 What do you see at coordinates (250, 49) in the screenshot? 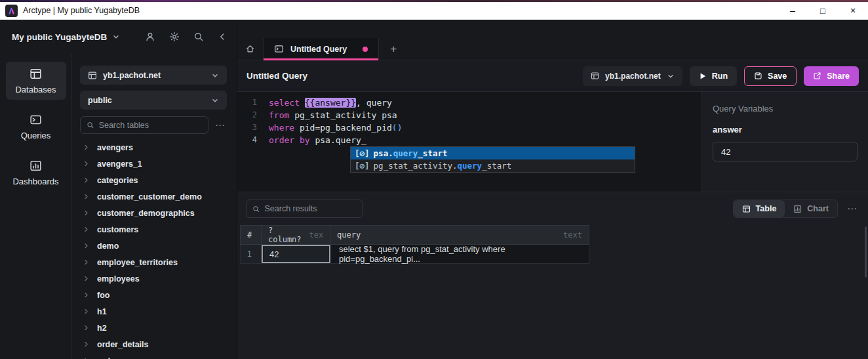
I see `home-tab` at bounding box center [250, 49].